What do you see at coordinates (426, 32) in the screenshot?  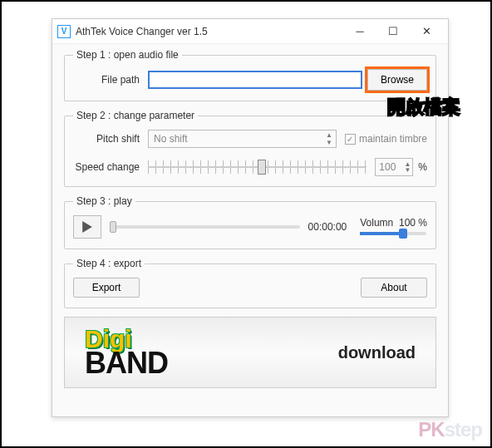 I see `close-button: ✕` at bounding box center [426, 32].